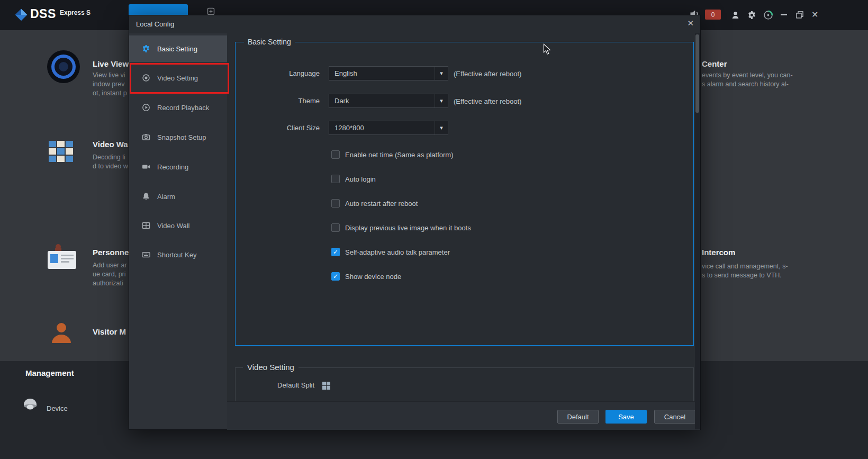 The width and height of the screenshot is (868, 459). Describe the element at coordinates (277, 101) in the screenshot. I see `theme-label: Theme` at that location.